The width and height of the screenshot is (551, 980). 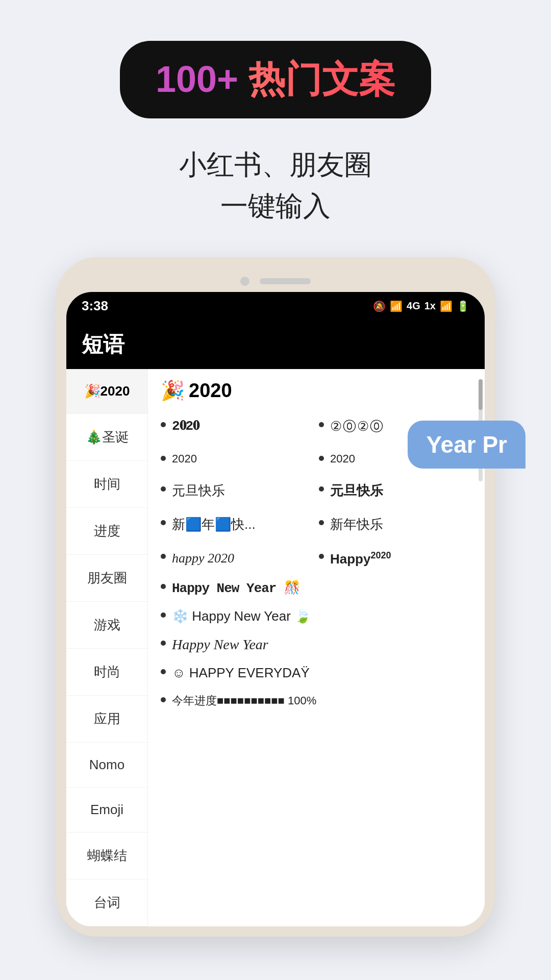 What do you see at coordinates (237, 427) in the screenshot?
I see `list-item: 2𝟎2𝟎` at bounding box center [237, 427].